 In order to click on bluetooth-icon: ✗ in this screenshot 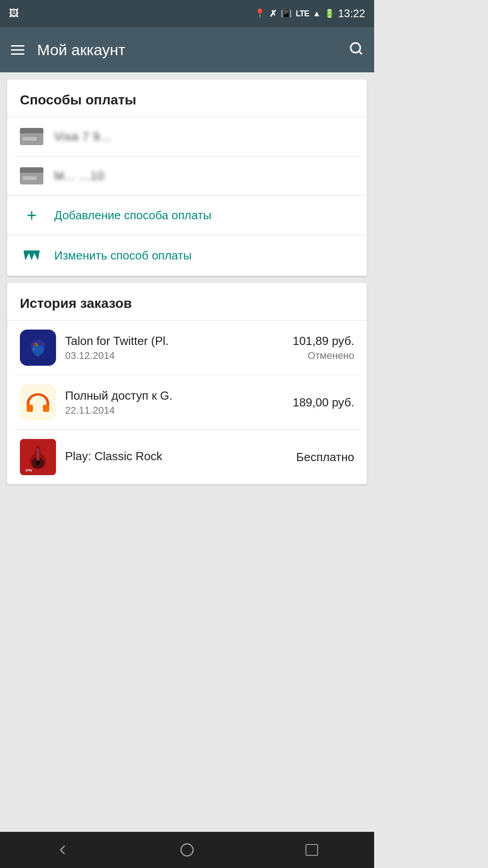, I will do `click(273, 14)`.